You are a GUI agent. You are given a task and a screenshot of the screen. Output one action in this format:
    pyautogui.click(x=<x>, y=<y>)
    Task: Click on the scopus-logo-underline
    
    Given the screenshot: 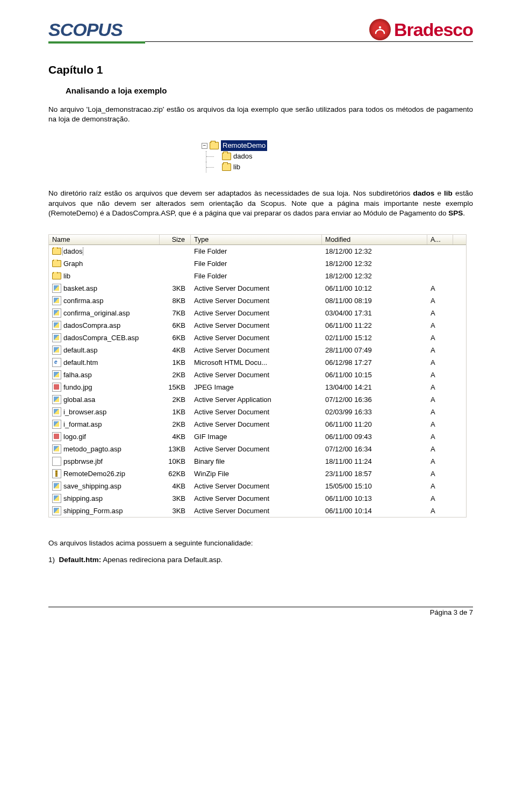 What is the action you would take?
    pyautogui.click(x=97, y=42)
    